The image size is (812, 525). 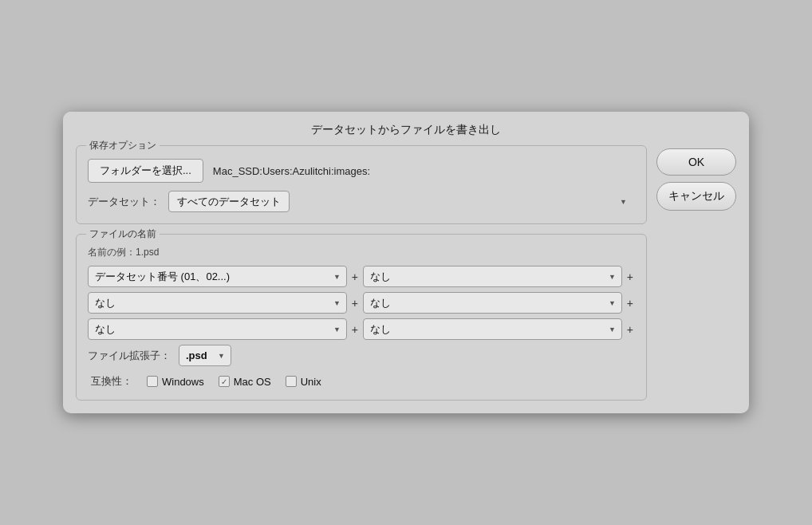 What do you see at coordinates (402, 201) in the screenshot?
I see `dataset-select-wrapper: すべてのデータセット` at bounding box center [402, 201].